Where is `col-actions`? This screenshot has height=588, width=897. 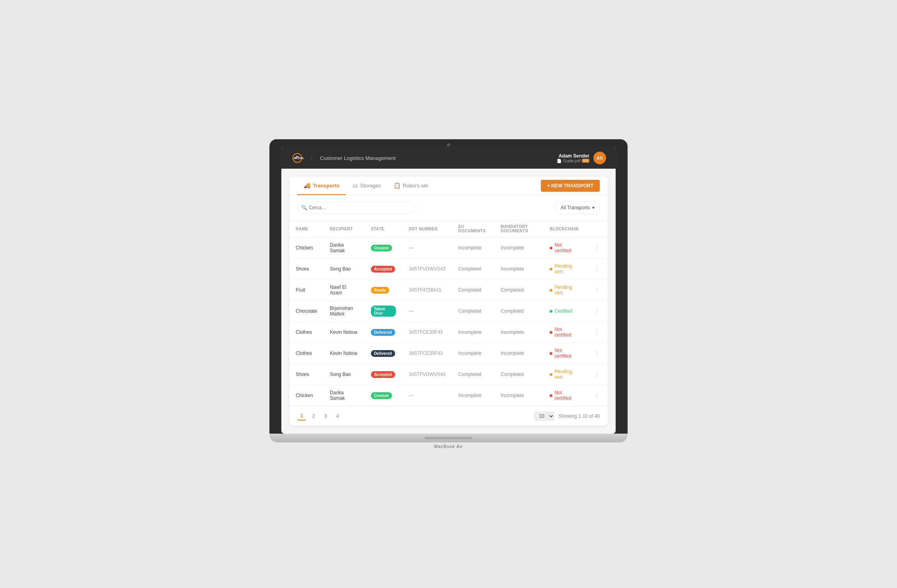 col-actions is located at coordinates (597, 229).